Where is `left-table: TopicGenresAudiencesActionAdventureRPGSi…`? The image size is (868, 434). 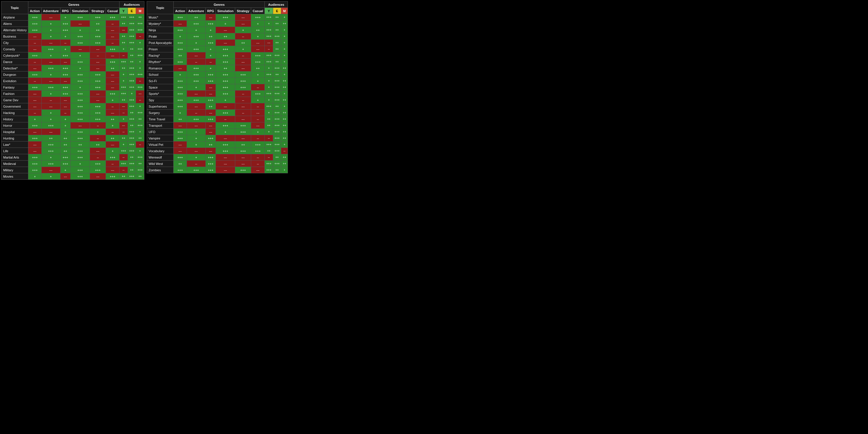 left-table: TopicGenresAudiencesActionAdventureRPGSi… is located at coordinates (73, 90).